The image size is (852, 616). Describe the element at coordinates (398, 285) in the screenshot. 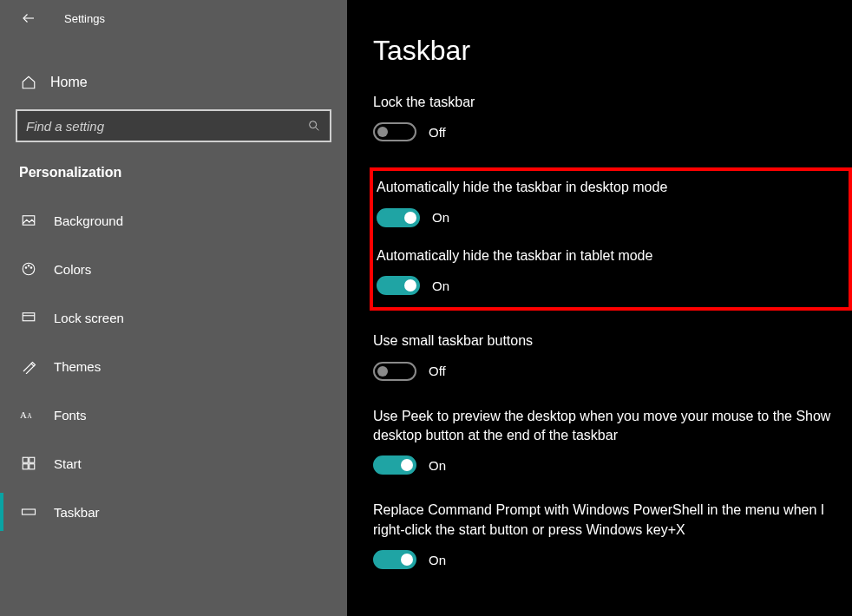

I see `toggle-hide-tablet` at that location.